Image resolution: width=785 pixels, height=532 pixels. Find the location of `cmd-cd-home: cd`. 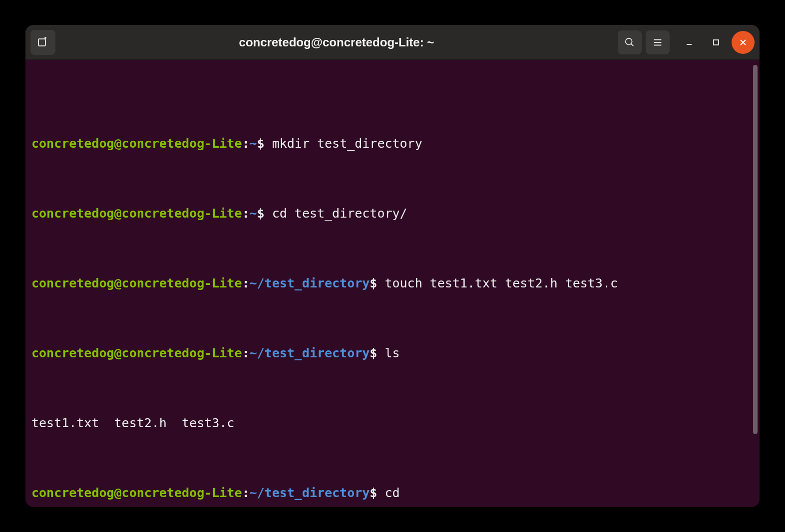

cmd-cd-home: cd is located at coordinates (392, 493).